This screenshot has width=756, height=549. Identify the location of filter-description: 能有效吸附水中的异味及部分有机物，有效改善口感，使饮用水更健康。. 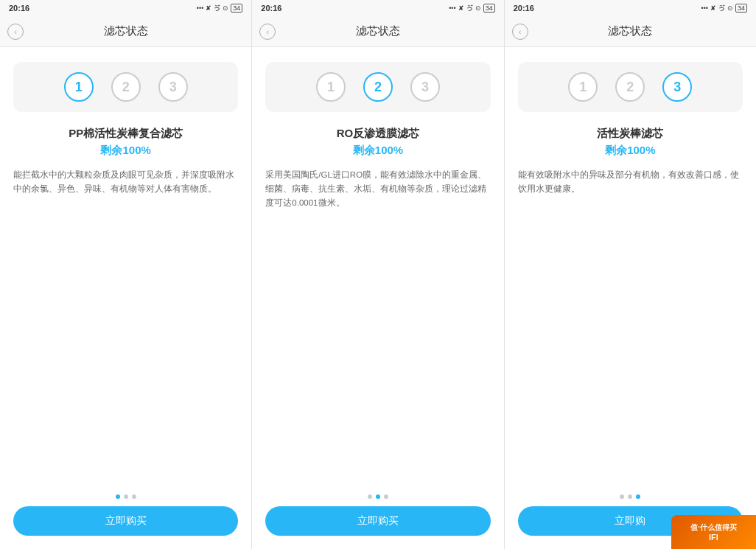
(631, 182).